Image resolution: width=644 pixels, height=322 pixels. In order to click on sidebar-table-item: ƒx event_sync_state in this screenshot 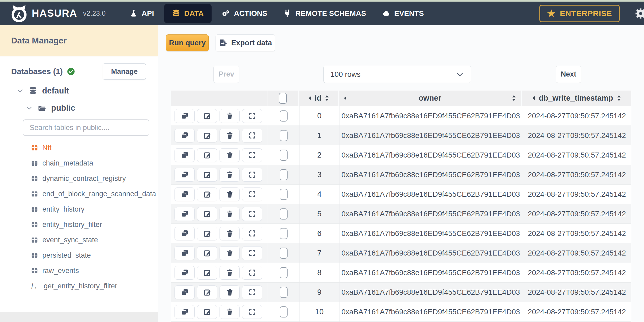, I will do `click(79, 240)`.